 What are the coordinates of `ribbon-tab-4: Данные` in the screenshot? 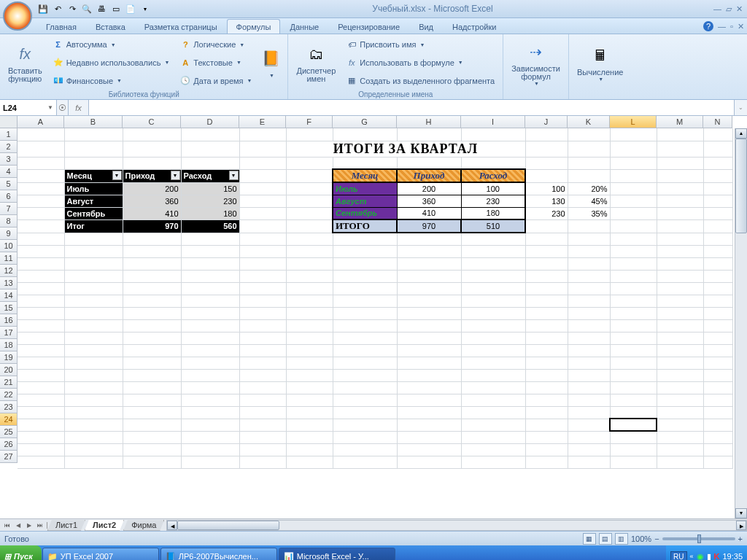 It's located at (304, 26).